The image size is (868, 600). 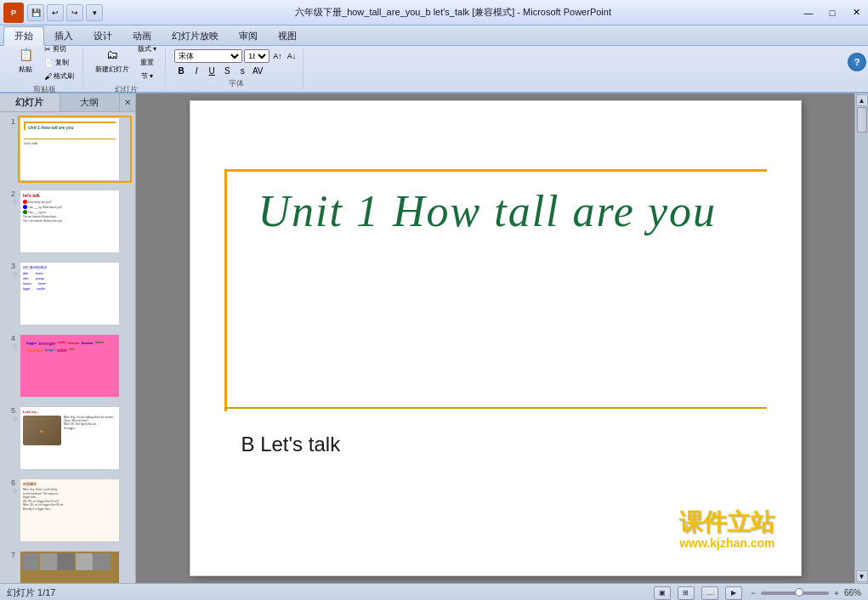 What do you see at coordinates (68, 510) in the screenshot?
I see `slide-thumb-6: 6 ☆ 对话课文 Mike: Hey, Trivia. Let all sitt…` at bounding box center [68, 510].